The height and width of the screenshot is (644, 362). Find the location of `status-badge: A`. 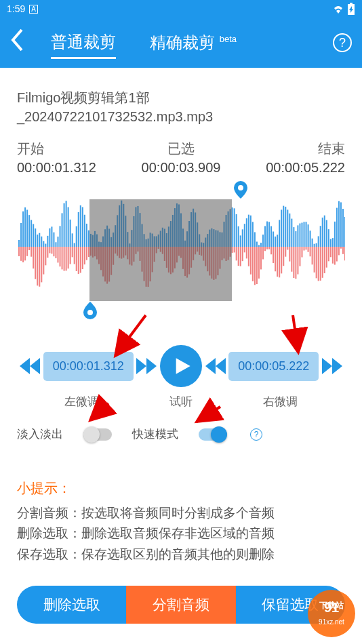

status-badge: A is located at coordinates (34, 9).